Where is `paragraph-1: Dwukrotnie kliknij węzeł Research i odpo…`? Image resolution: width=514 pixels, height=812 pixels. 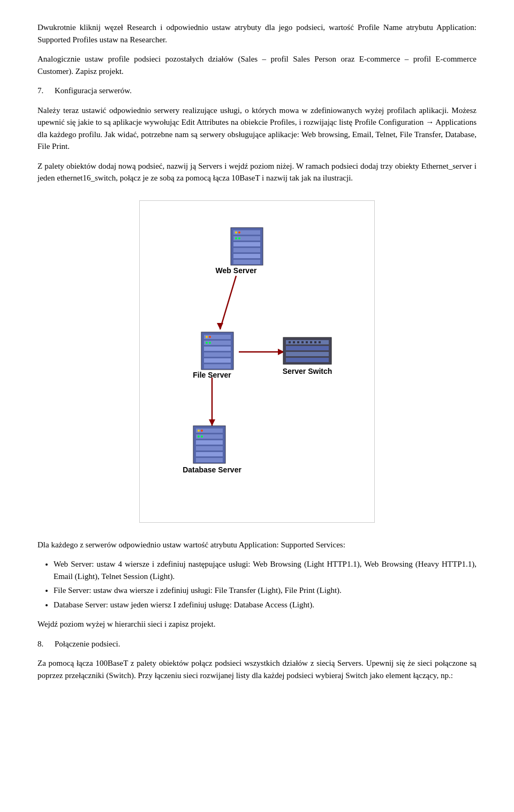 paragraph-1: Dwukrotnie kliknij węzeł Research i odpo… is located at coordinates (257, 33).